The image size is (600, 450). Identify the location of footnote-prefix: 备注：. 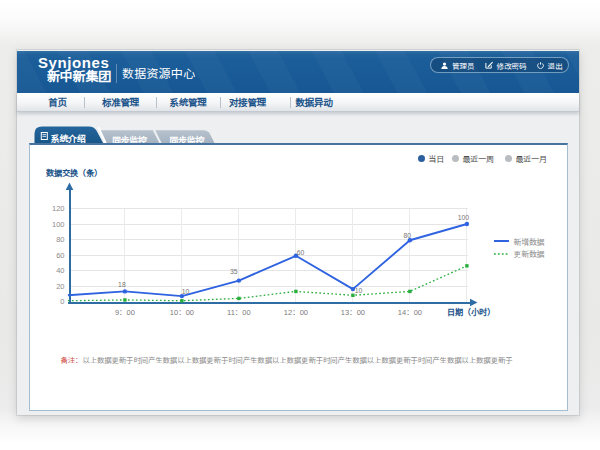
(72, 360).